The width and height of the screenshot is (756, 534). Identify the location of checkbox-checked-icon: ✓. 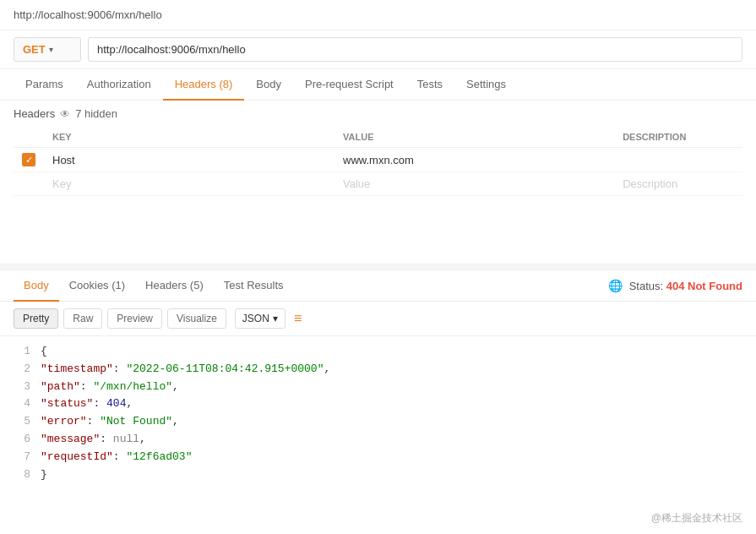
(29, 160).